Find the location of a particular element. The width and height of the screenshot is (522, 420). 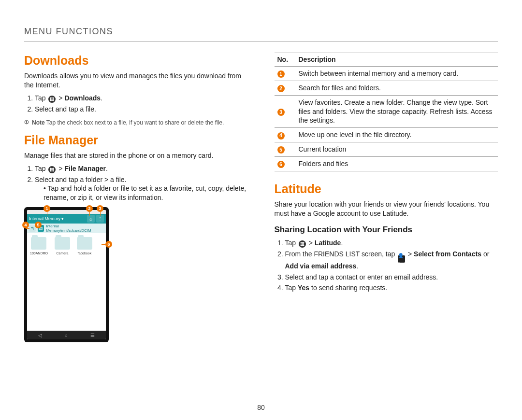

note-text: Note Tap the check box next to a file, i… is located at coordinates (128, 123).